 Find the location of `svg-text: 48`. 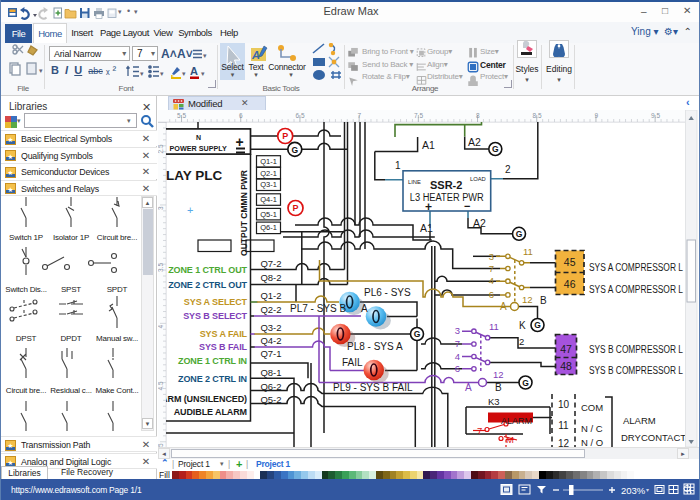

svg-text: 48 is located at coordinates (566, 366).